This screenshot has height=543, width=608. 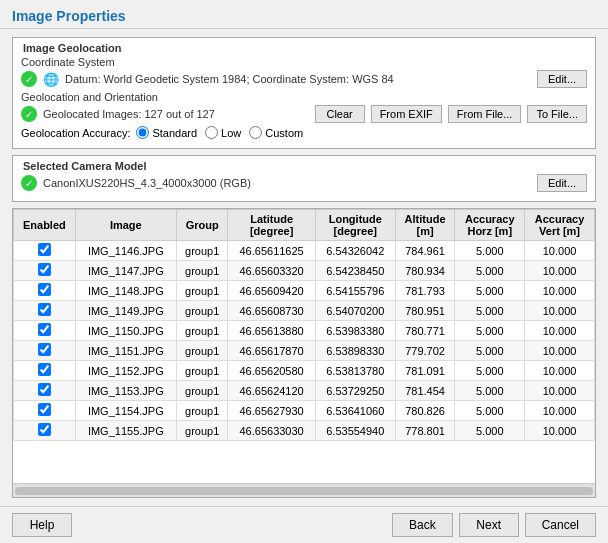 I want to click on table-row: IMG_1155.JPG group1 46.65633030 6.535549…, so click(x=304, y=431).